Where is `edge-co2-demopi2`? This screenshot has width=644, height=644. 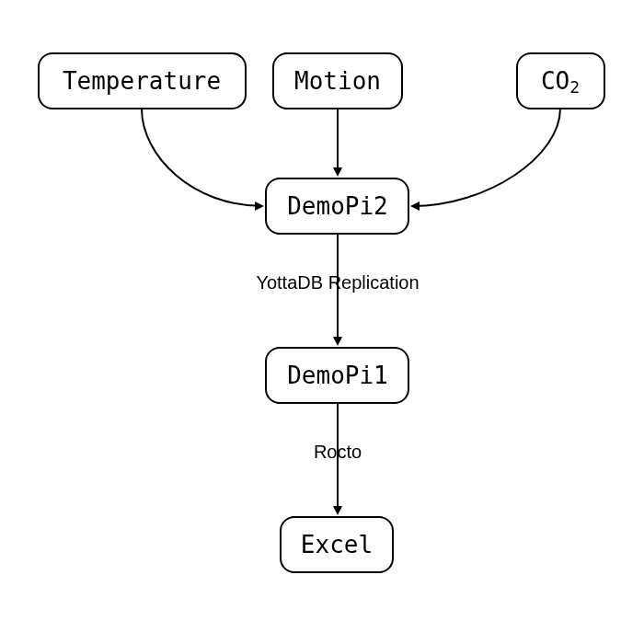
edge-co2-demopi2 is located at coordinates (486, 157).